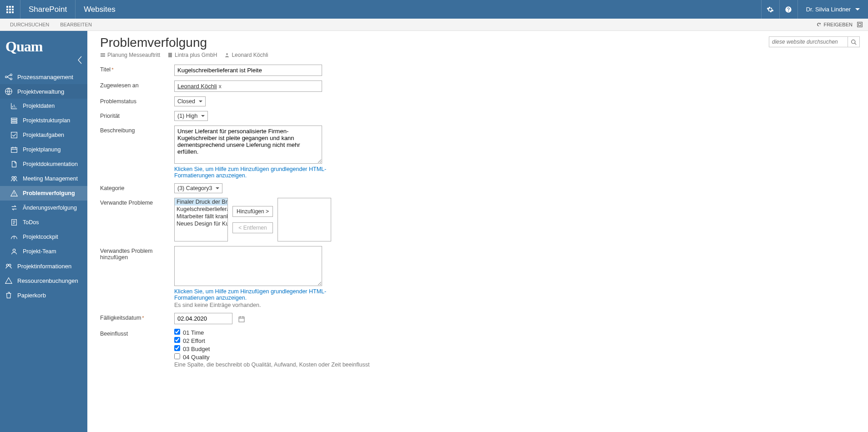 The height and width of the screenshot is (432, 868). I want to click on crumb-label: Planung Messeauftritt, so click(134, 55).